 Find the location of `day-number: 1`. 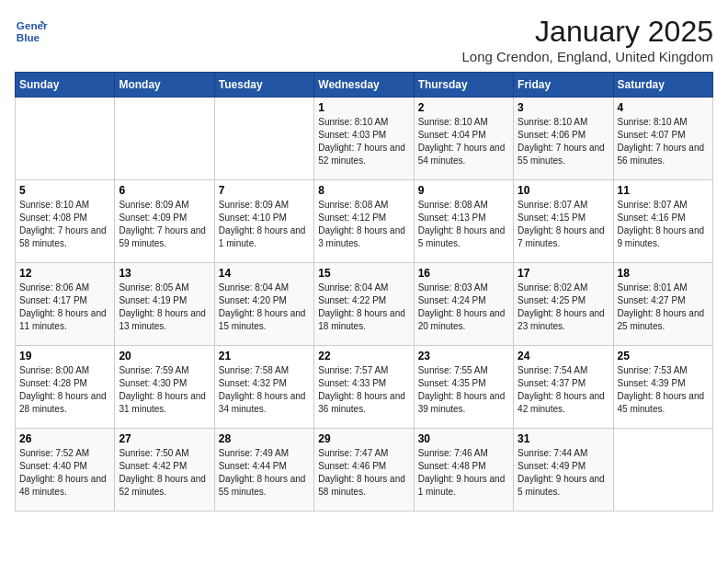

day-number: 1 is located at coordinates (364, 108).